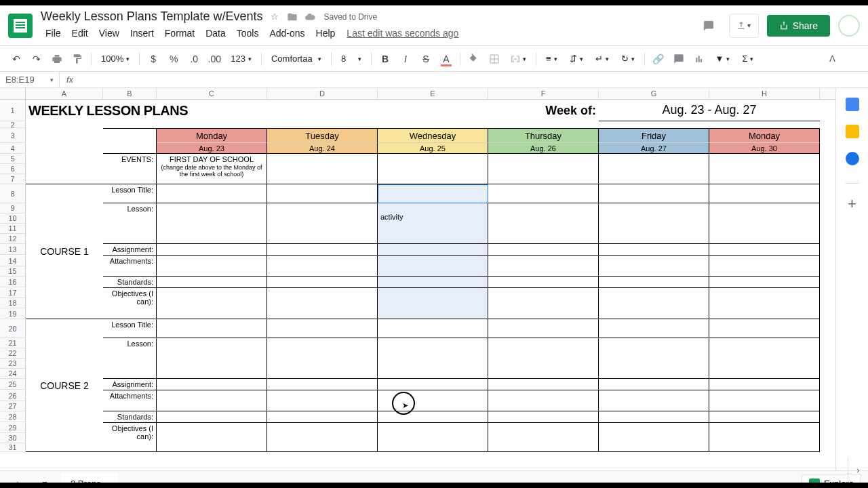  What do you see at coordinates (403, 33) in the screenshot?
I see `last-edit-link: Last edit was seconds ago` at bounding box center [403, 33].